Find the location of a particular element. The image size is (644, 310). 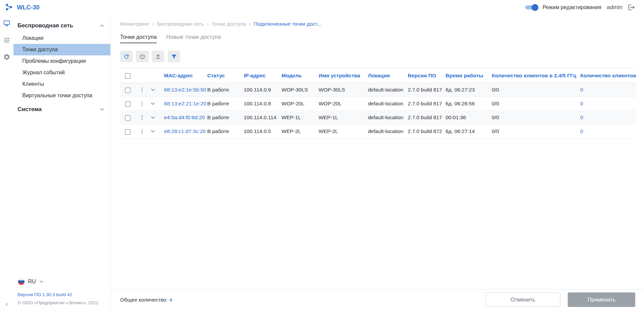

select-all-checkbox is located at coordinates (128, 76).